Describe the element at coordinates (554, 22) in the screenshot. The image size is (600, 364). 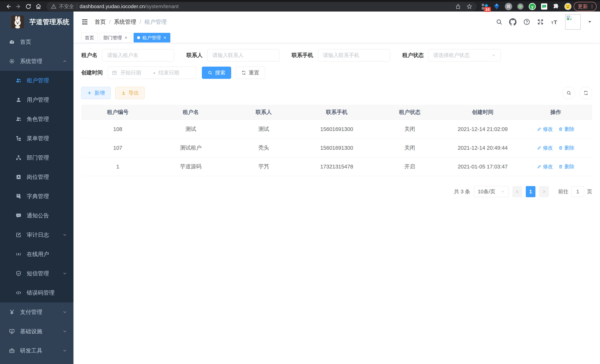
I see `font-size-icon: TT` at that location.